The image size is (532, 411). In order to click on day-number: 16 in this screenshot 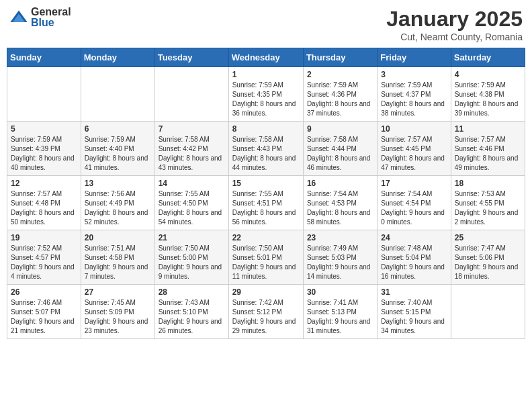, I will do `click(340, 183)`.